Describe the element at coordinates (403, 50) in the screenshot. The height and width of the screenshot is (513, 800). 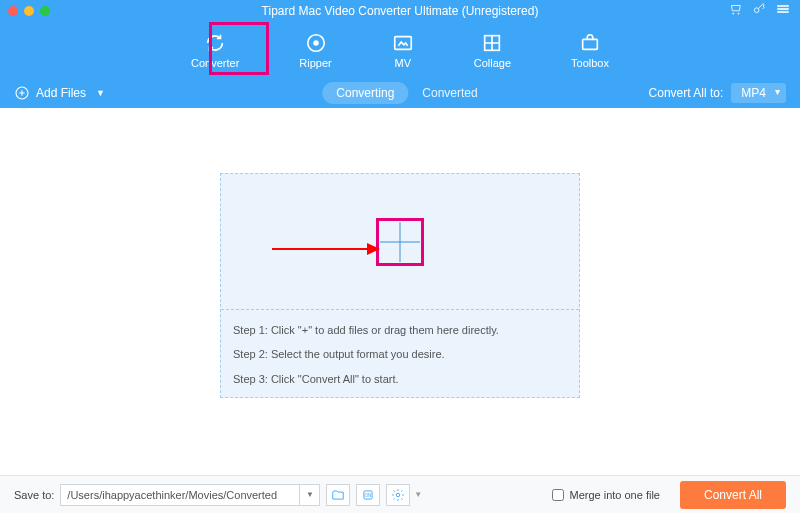
I see `nav-mv: MV` at that location.